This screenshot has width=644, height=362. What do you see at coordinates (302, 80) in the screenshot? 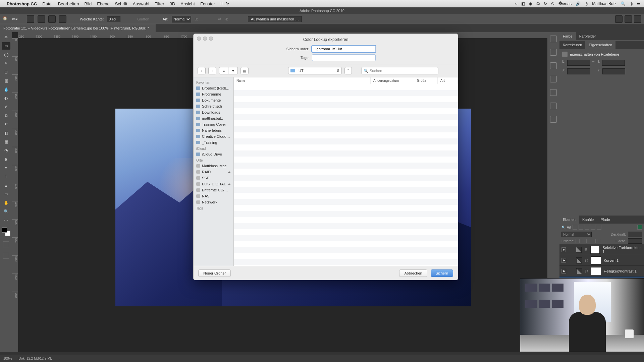
I see `col-name: Name` at bounding box center [302, 80].